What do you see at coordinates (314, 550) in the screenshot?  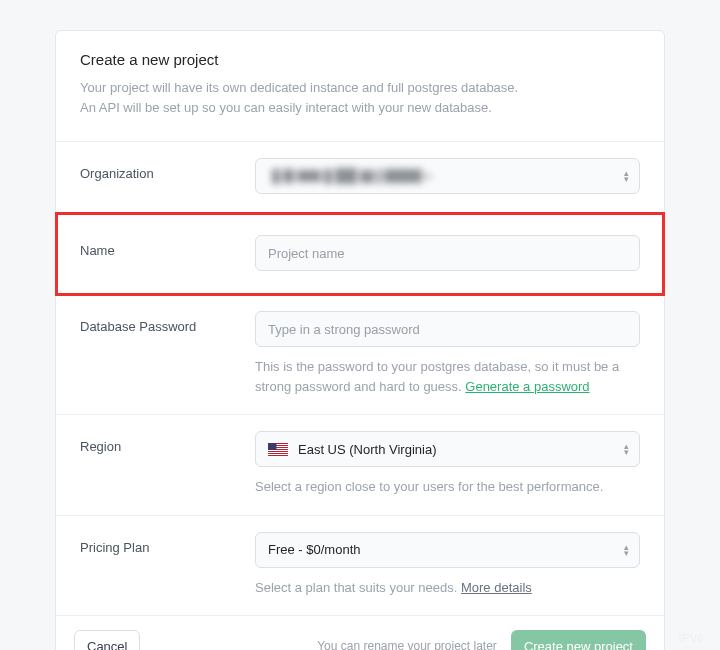 I see `plan-selected-value: Free - $0/month` at bounding box center [314, 550].